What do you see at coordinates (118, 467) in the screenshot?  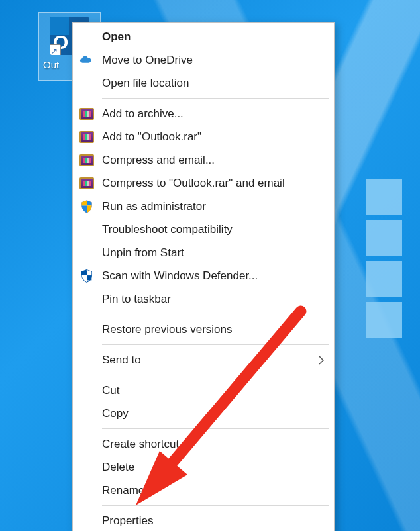 I see `menu-item-label: Delete` at bounding box center [118, 467].